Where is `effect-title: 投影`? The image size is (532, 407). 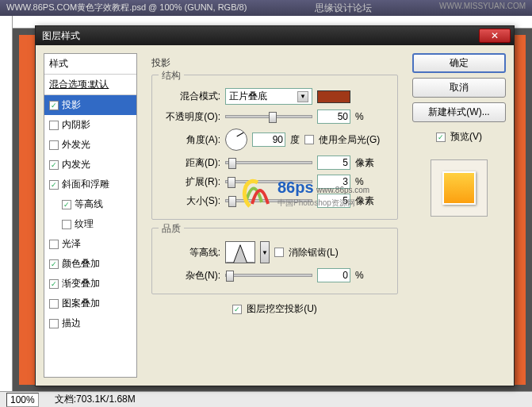 effect-title: 投影 is located at coordinates (274, 63).